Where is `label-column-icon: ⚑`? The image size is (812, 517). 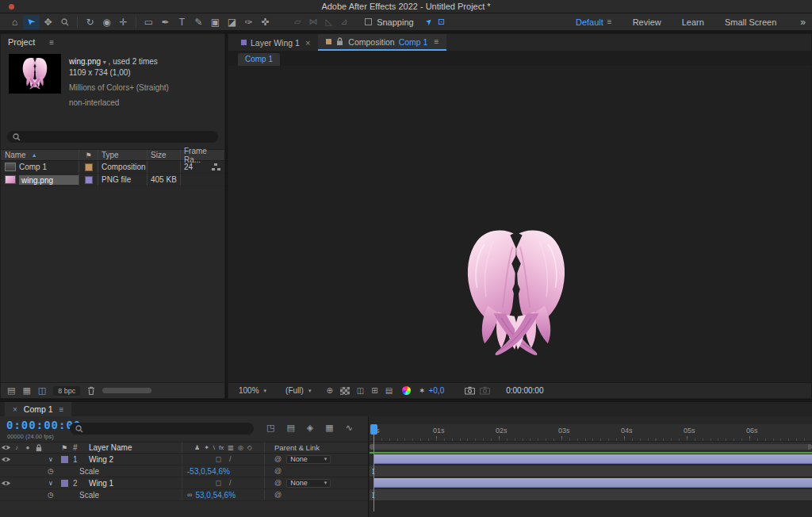 label-column-icon: ⚑ is located at coordinates (64, 448).